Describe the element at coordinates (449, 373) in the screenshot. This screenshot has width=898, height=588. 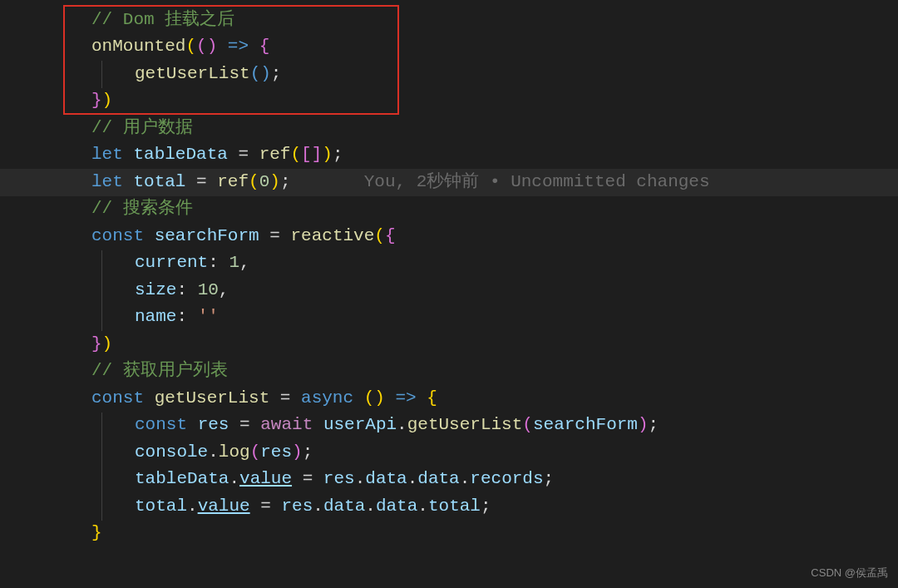
I see `code-line: // 获取用户列表` at that location.